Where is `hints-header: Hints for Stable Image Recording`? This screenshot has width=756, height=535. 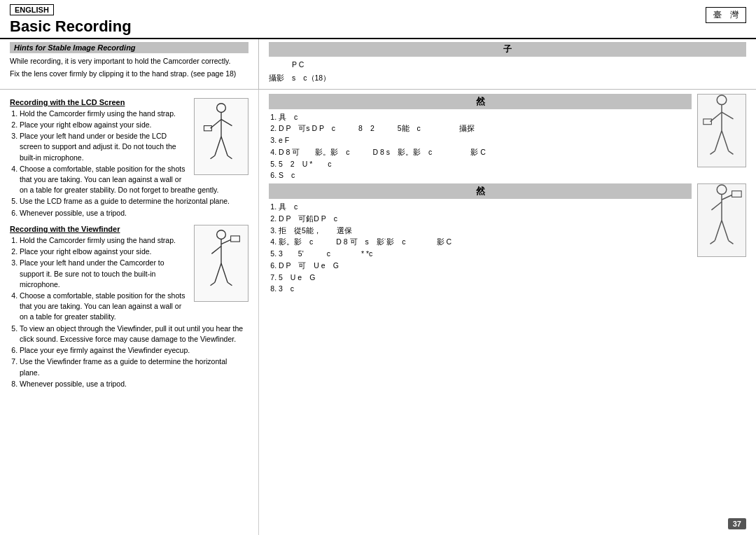 hints-header: Hints for Stable Image Recording is located at coordinates (129, 48).